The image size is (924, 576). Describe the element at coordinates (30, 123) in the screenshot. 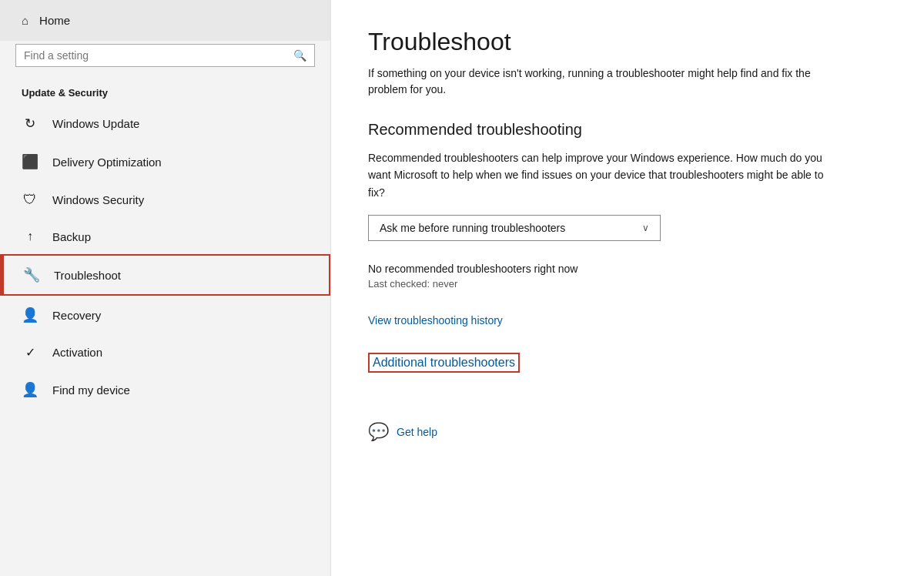

I see `windows-update-icon: ↻` at that location.